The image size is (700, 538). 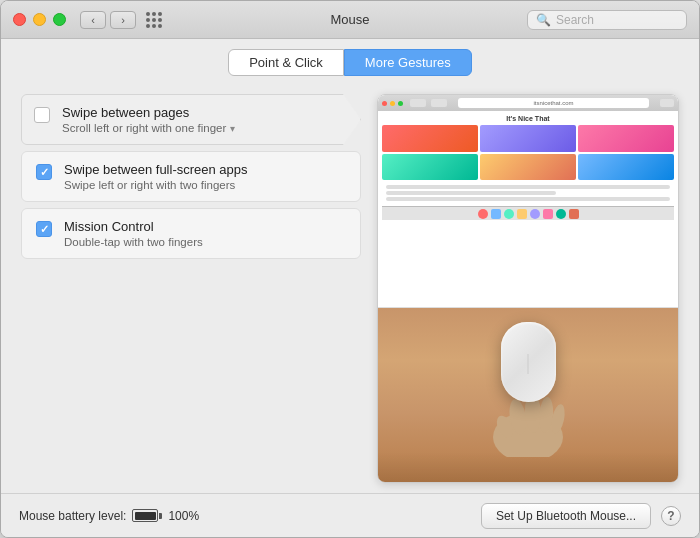 What do you see at coordinates (528, 103) in the screenshot?
I see `browser-url-bar: itsnicethat.com` at bounding box center [528, 103].